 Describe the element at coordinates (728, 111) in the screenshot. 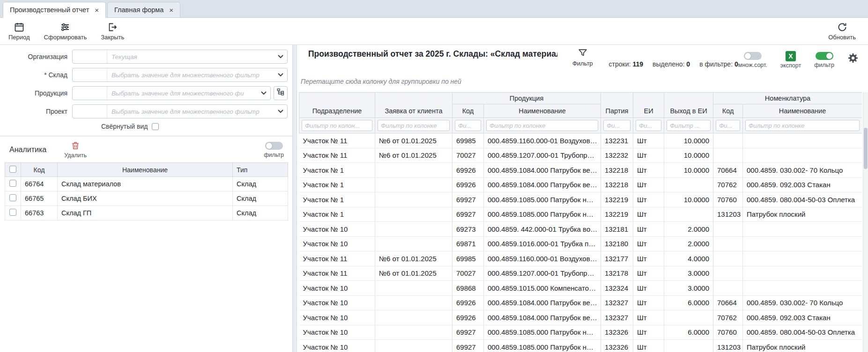

I see `col-nomen-code: Код` at that location.